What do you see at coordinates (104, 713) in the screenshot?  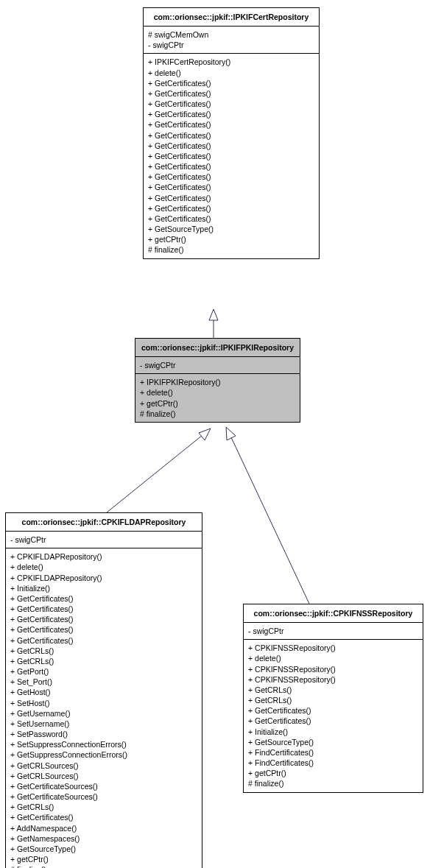 I see `operation-line: + GetUsername()` at bounding box center [104, 713].